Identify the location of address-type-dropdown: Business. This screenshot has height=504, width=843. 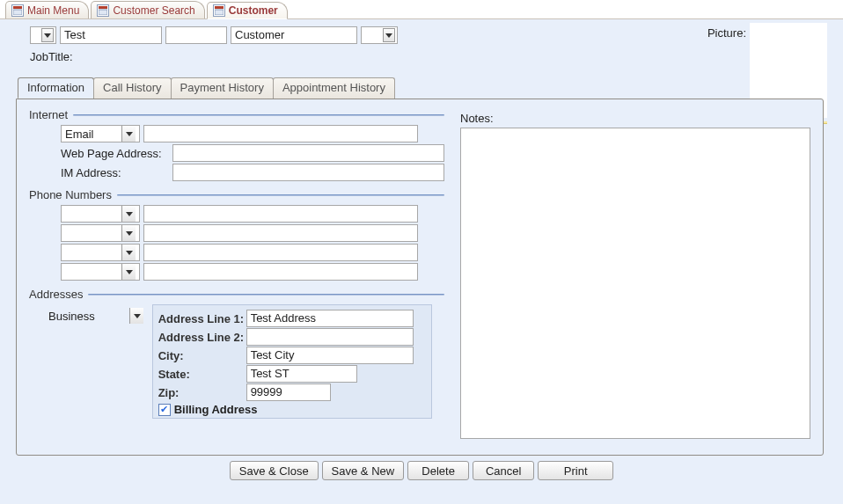
(94, 316).